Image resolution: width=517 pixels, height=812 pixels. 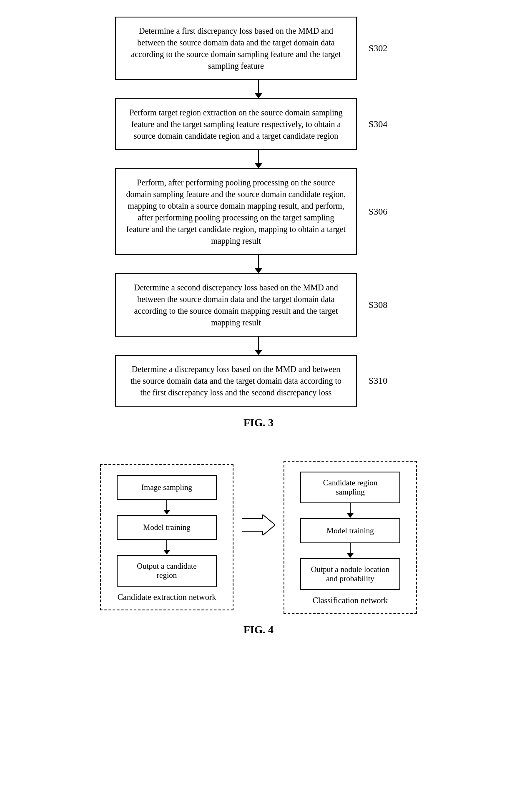 What do you see at coordinates (350, 511) in the screenshot?
I see `arrow-sampling-model-right` at bounding box center [350, 511].